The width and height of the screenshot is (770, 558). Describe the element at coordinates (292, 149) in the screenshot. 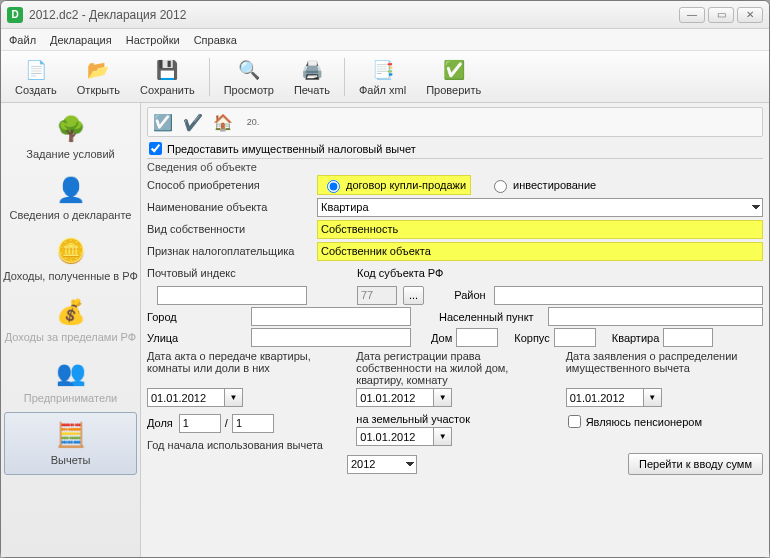

I see `provide-deduction-label: Предоставить имущественный налоговый выч…` at that location.